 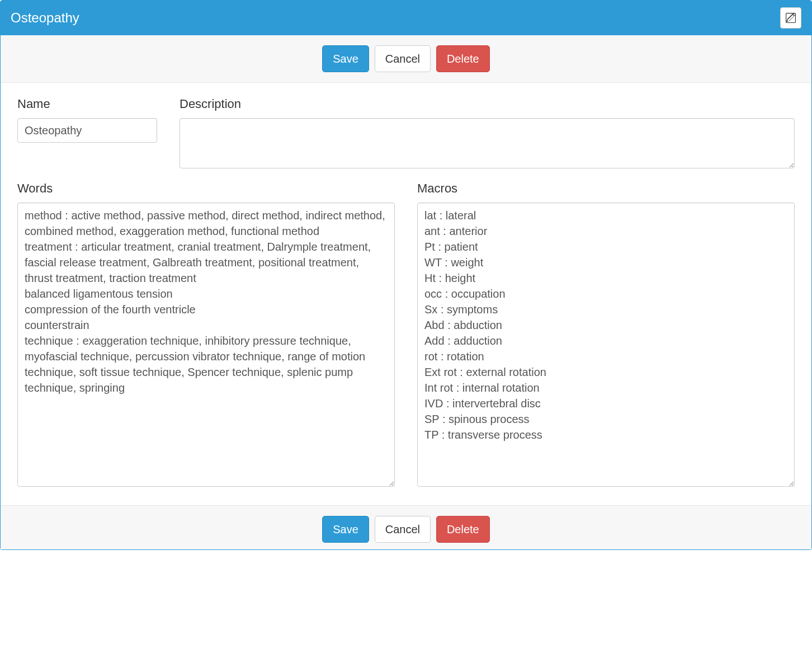 What do you see at coordinates (606, 189) in the screenshot?
I see `macros-label: Macros` at bounding box center [606, 189].